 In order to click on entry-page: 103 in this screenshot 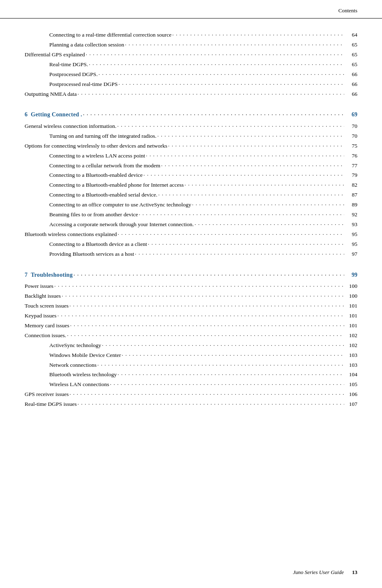, I will do `click(351, 355)`.